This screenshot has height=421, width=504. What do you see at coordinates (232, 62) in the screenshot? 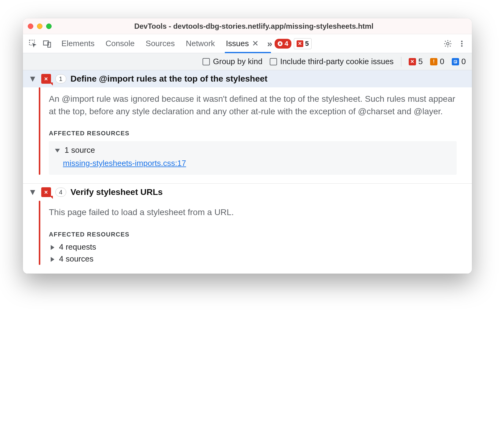
I see `group-by-kind-checkbox: Group by kind` at bounding box center [232, 62].